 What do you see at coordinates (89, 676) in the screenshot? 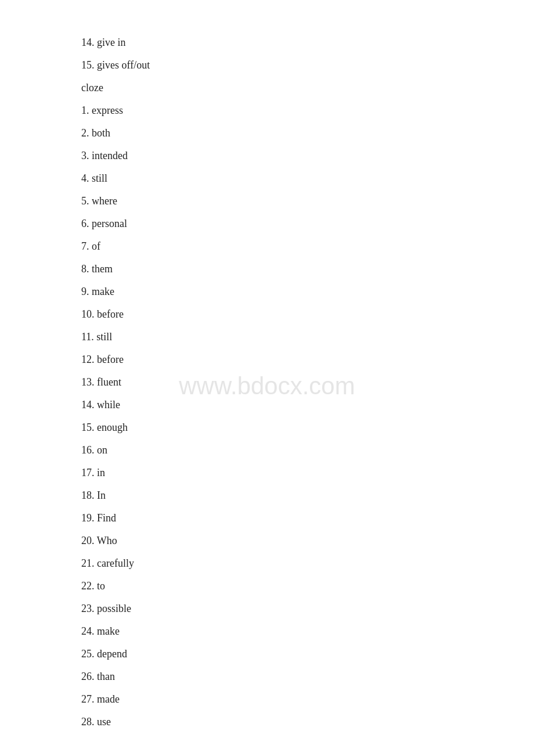
I see `item-number: 26.` at bounding box center [89, 676].